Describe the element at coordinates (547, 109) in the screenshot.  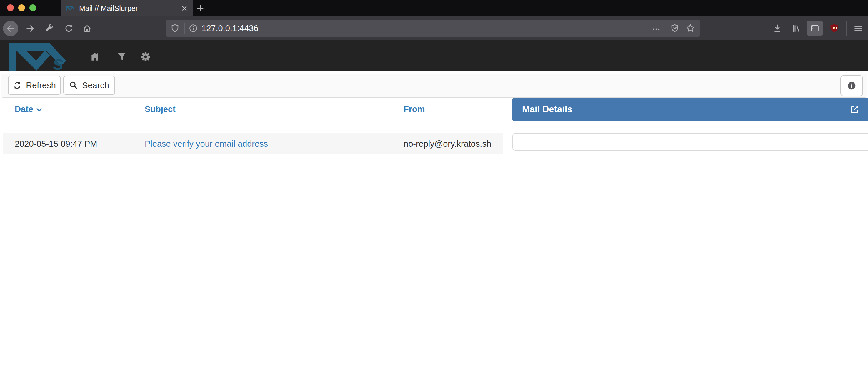
I see `mail-details-title: Mail Details` at that location.